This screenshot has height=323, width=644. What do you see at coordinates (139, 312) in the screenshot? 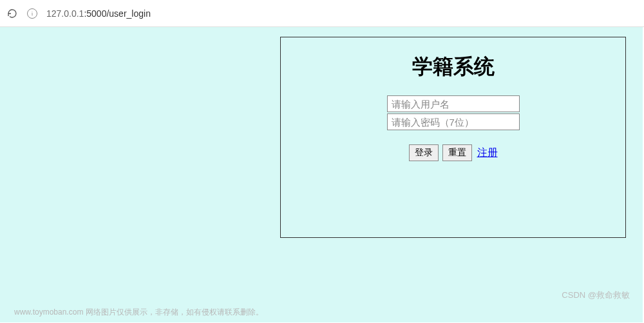
I see `watermark-bottom-left: www.toymoban.com 网络图片仅供展示，非存储，如有侵权请联系删除。` at bounding box center [139, 312].